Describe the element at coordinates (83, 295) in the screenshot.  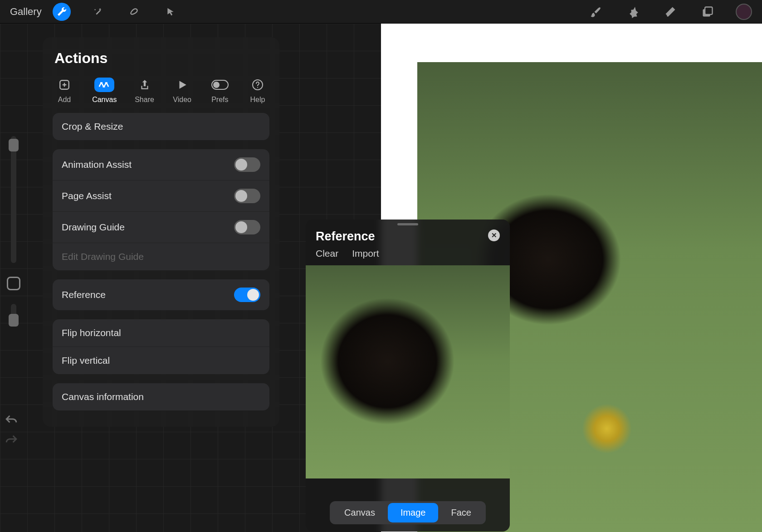
I see `item-label: Reference` at that location.